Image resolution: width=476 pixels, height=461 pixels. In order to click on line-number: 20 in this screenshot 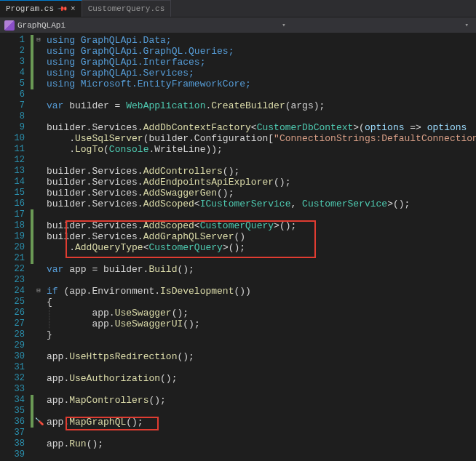, I will do `click(15, 247)`.